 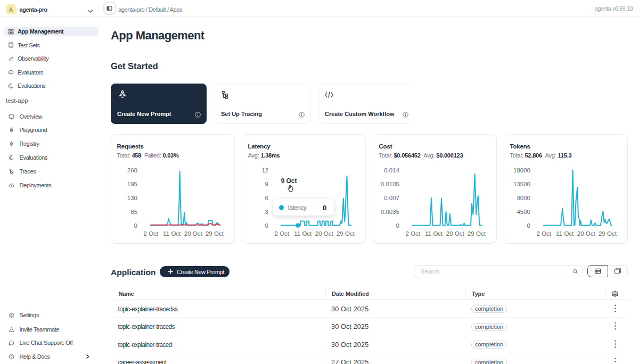 I want to click on svg-text: 260, so click(x=132, y=170).